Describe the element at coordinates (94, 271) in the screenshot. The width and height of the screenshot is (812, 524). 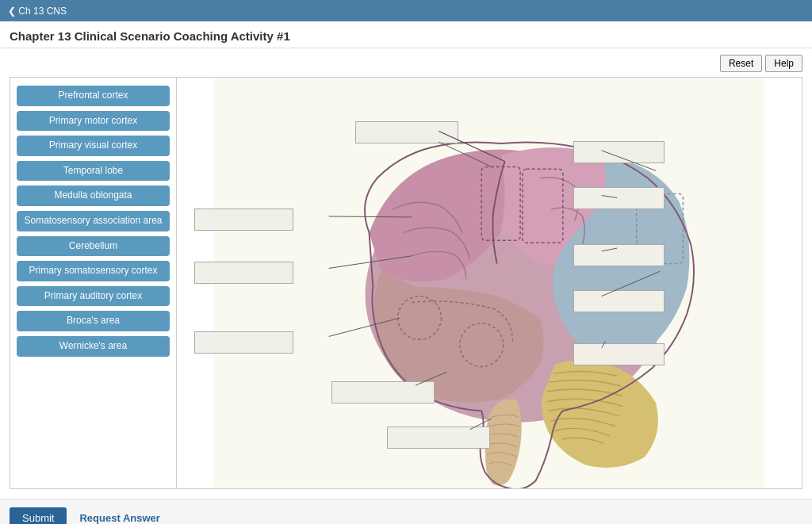
I see `label-btn-primary-somatosensory: Primary somatosensory cortex` at that location.